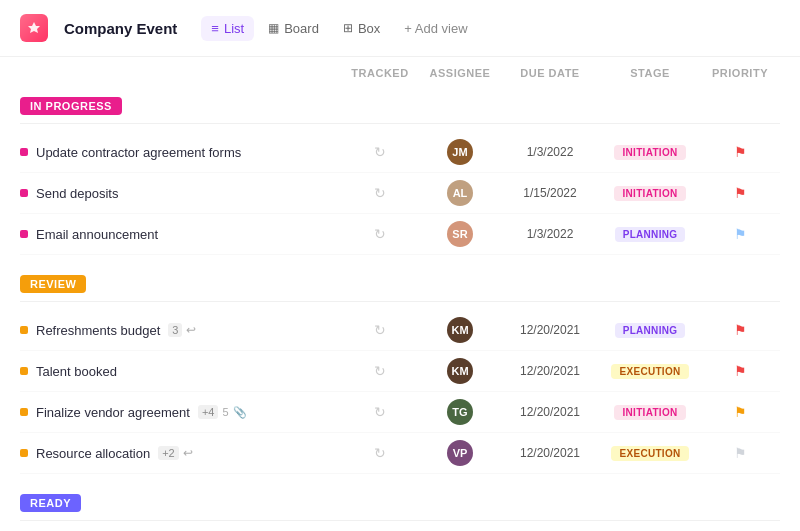 Image resolution: width=800 pixels, height=531 pixels. I want to click on avatar: AL, so click(460, 193).